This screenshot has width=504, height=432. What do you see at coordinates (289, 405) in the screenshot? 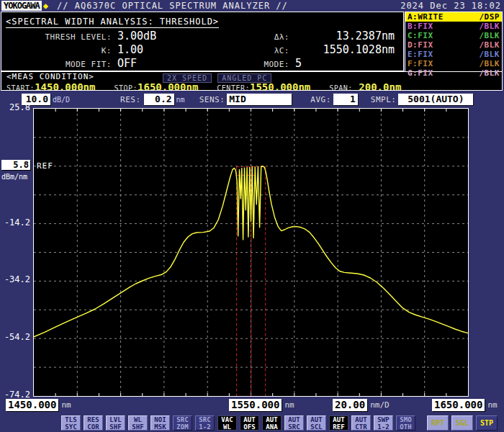
I see `x-center-unit: nm` at bounding box center [289, 405].